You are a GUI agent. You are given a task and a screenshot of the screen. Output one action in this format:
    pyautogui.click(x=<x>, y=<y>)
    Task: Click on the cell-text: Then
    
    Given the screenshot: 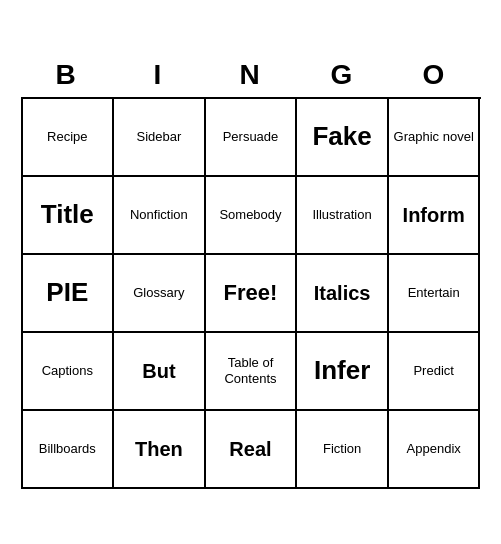 What is the action you would take?
    pyautogui.click(x=159, y=449)
    